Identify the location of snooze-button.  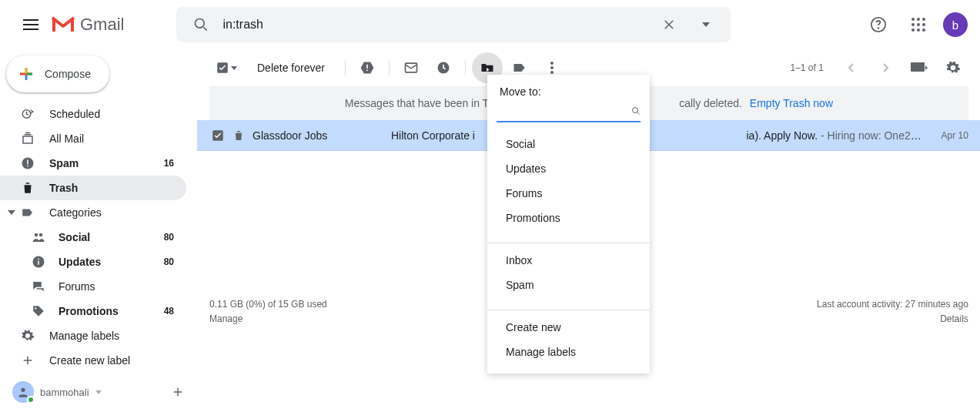
(443, 68).